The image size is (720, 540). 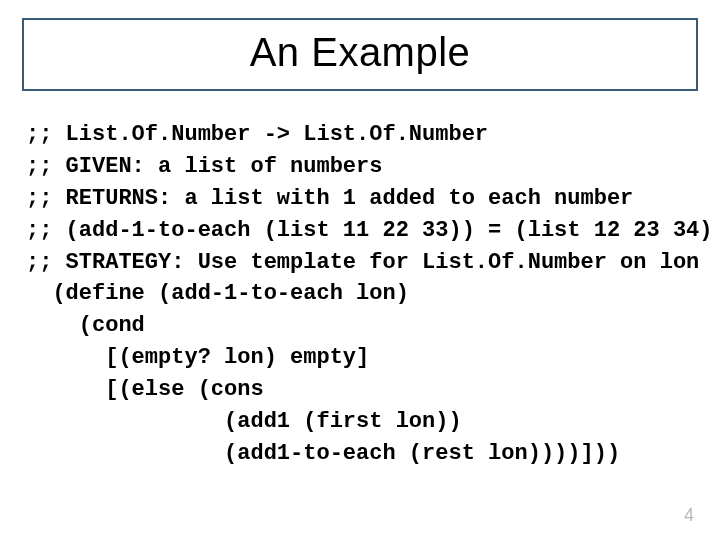 What do you see at coordinates (360, 54) in the screenshot?
I see `title-box: An Example` at bounding box center [360, 54].